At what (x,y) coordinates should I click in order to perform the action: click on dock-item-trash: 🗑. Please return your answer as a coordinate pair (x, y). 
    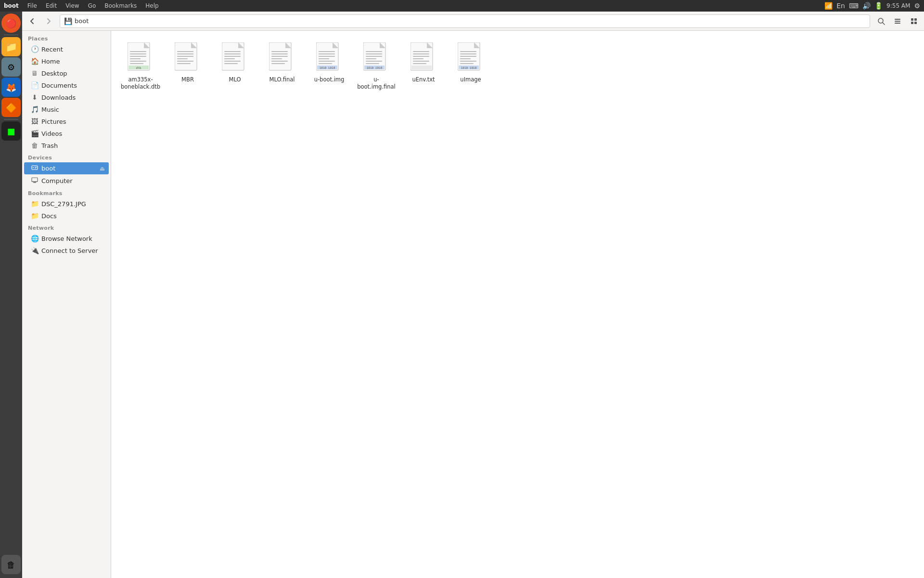
    Looking at the image, I should click on (11, 565).